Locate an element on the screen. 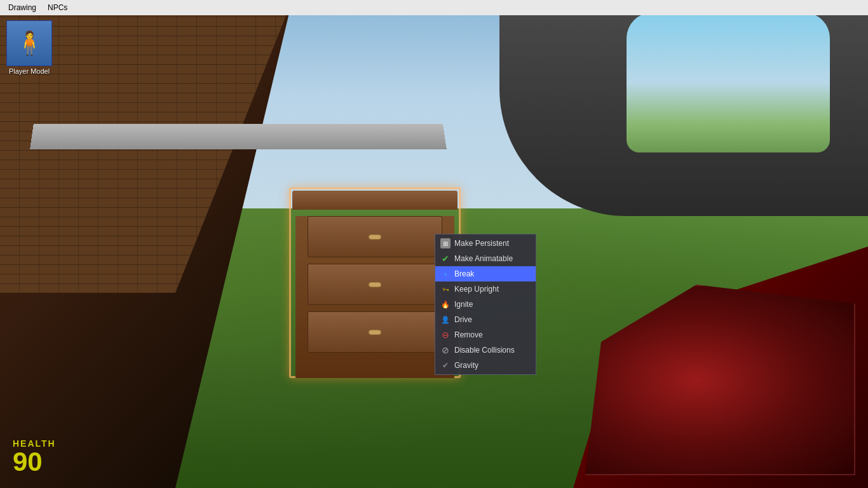 Image resolution: width=868 pixels, height=488 pixels. ctx-item-keep-upright: 🗝Keep Upright is located at coordinates (485, 289).